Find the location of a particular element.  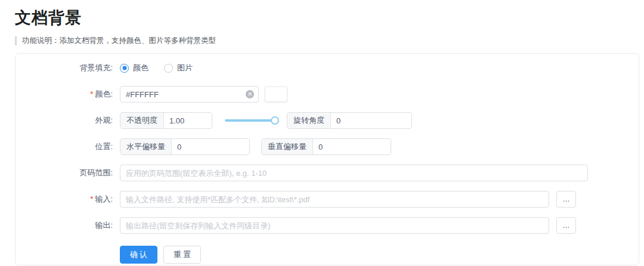

vertical-offset-input is located at coordinates (352, 147).